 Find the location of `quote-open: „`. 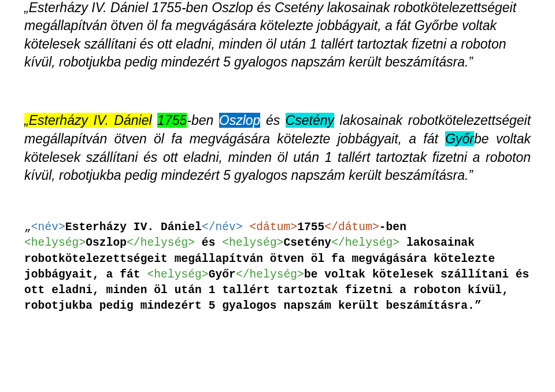

quote-open: „ is located at coordinates (28, 227).